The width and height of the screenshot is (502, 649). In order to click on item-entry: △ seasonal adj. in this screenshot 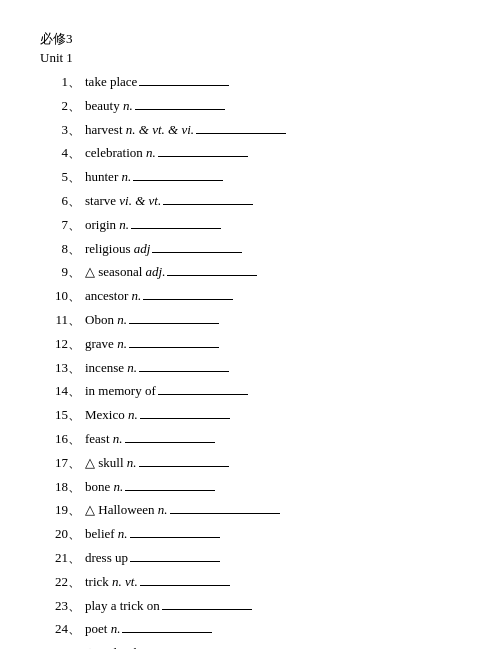, I will do `click(171, 272)`.